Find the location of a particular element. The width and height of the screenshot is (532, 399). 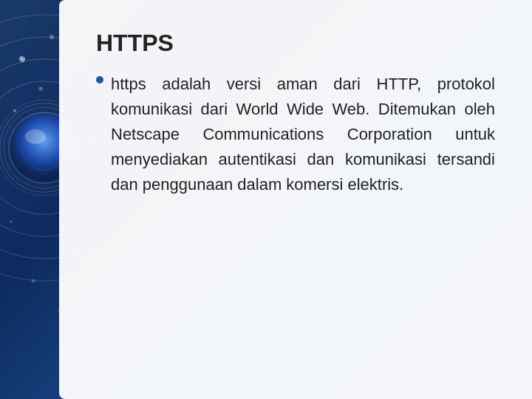

page-title: HTTPS is located at coordinates (296, 43).